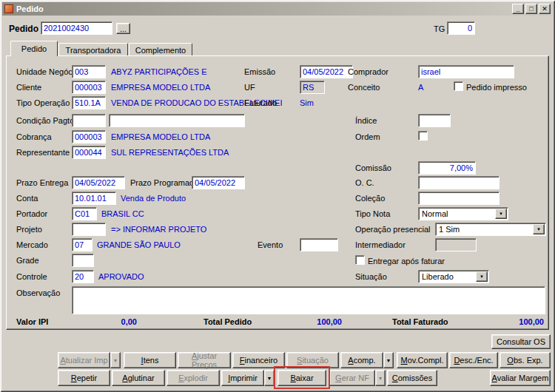 This screenshot has height=392, width=555. Describe the element at coordinates (318, 322) in the screenshot. I see `total-pedido-value: 100,00` at that location.